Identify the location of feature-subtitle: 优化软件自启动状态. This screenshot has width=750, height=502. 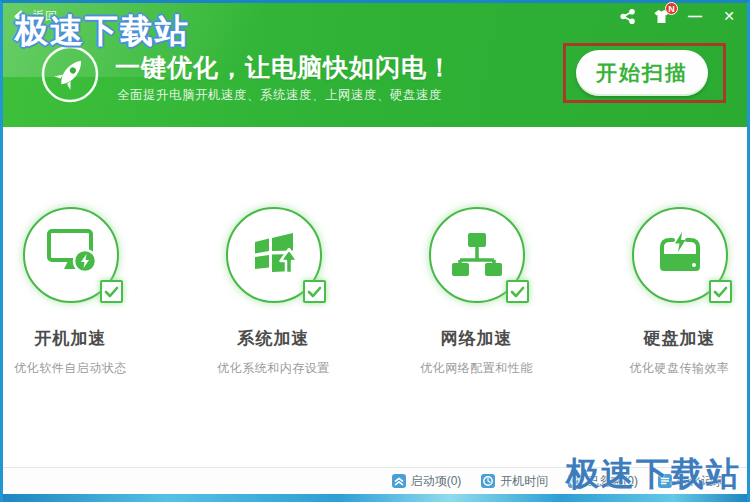
(70, 368).